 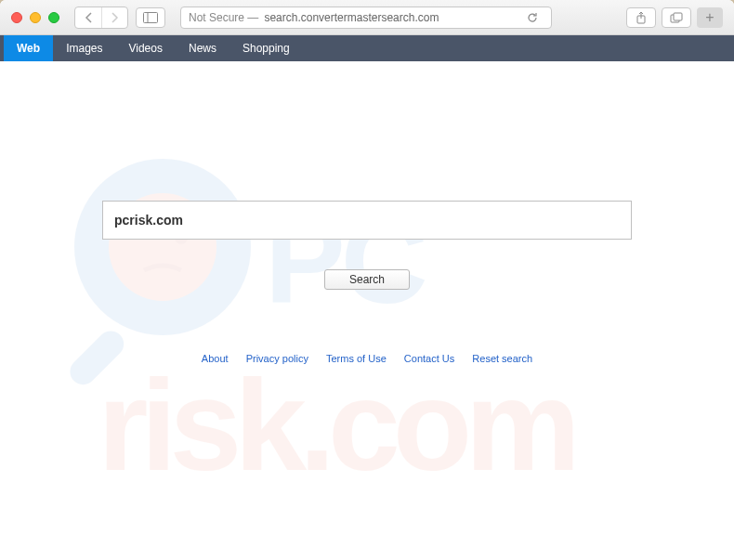 I want to click on address-bar: Not Secure — search.convertermastersearc…, so click(x=366, y=18).